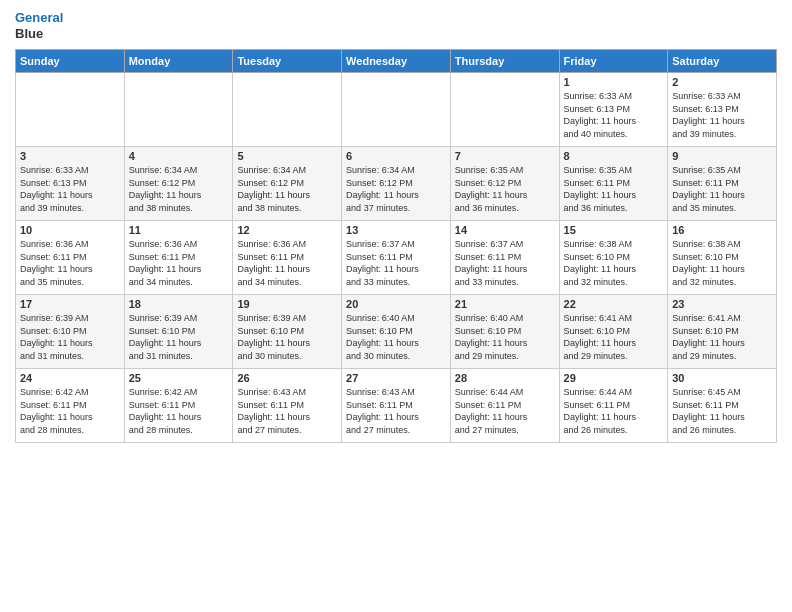 Image resolution: width=792 pixels, height=612 pixels. Describe the element at coordinates (722, 337) in the screenshot. I see `day-info: Sunrise: 6:41 AM Sunset: 6:10 PM Dayligh…` at that location.